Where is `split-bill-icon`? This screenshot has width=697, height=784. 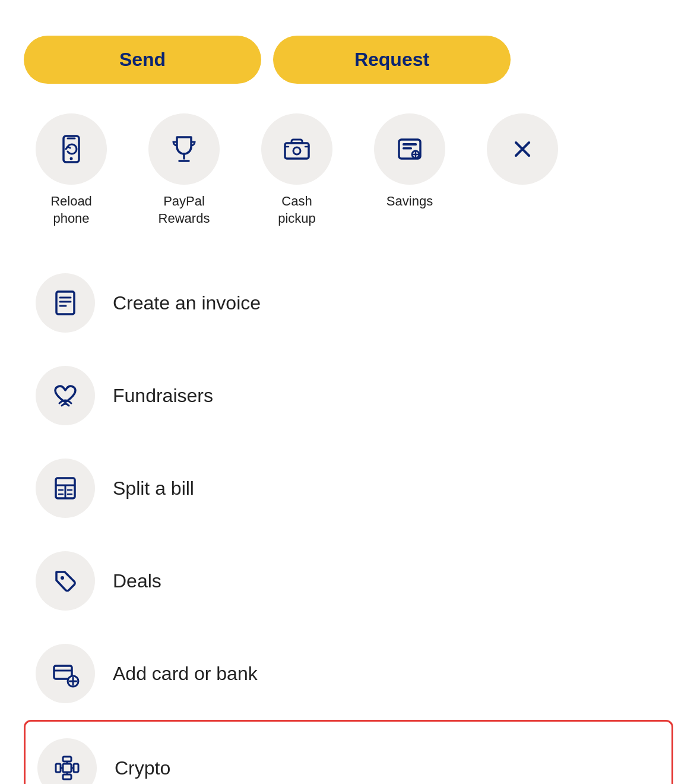 split-bill-icon is located at coordinates (65, 488).